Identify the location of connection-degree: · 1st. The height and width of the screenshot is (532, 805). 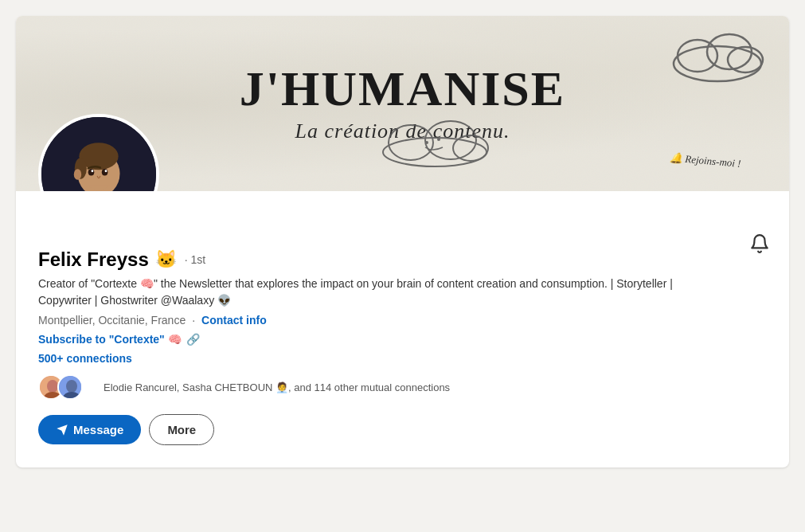
(195, 260).